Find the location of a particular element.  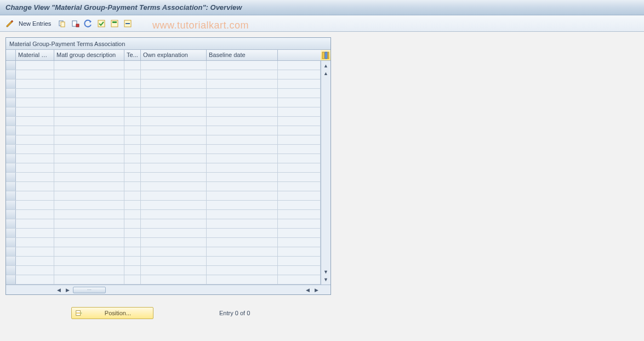

table-settings-button is located at coordinates (326, 55).